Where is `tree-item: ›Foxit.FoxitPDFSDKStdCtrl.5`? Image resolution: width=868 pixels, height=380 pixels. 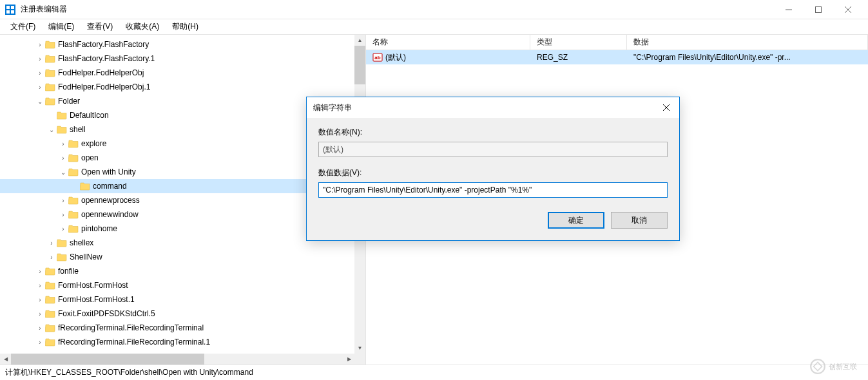
tree-item: ›Foxit.FoxitPDFSDKStdCtrl.5 is located at coordinates (183, 314).